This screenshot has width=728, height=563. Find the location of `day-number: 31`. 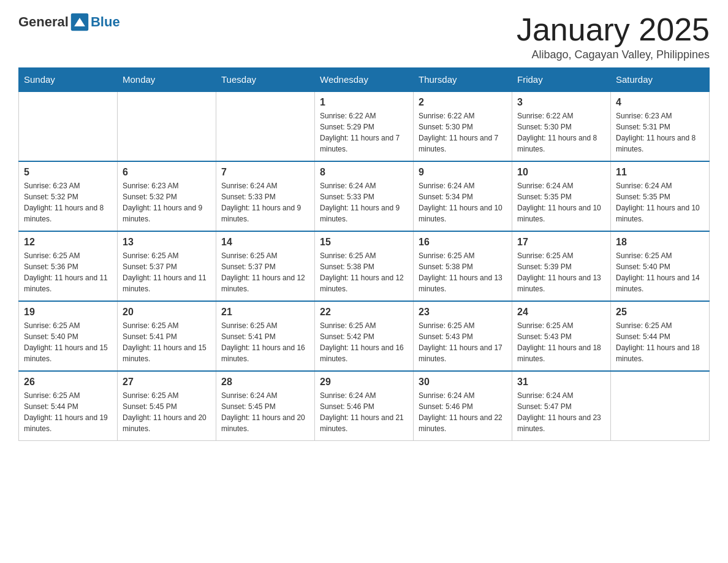

day-number: 31 is located at coordinates (561, 382).